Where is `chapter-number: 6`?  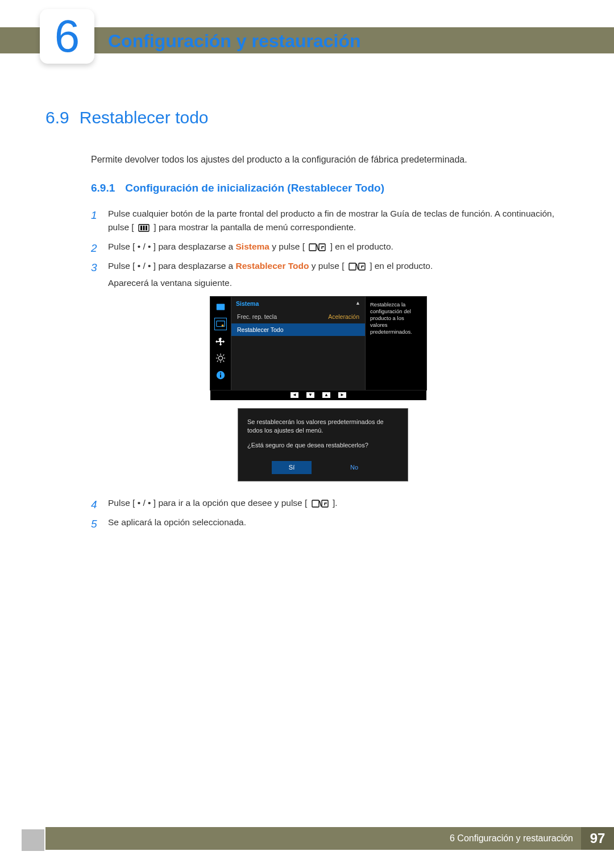 chapter-number: 6 is located at coordinates (67, 36).